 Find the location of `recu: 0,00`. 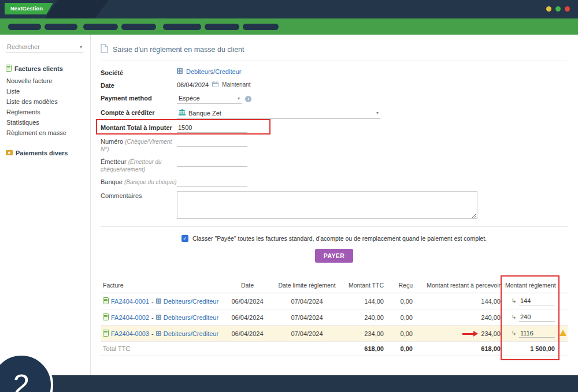

recu: 0,00 is located at coordinates (401, 318).